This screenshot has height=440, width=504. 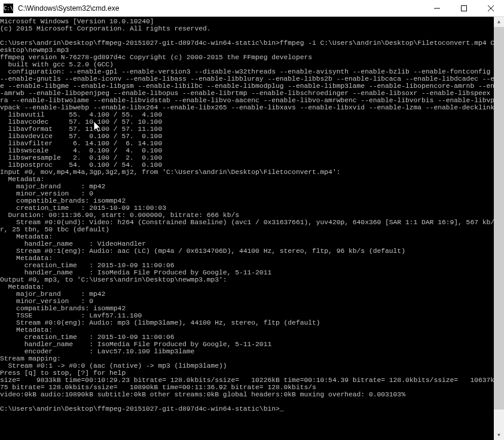 What do you see at coordinates (252, 251) in the screenshot?
I see `terminal-line: Stream #0:1(eng): Audio: aac (LC) (mp4a …` at bounding box center [252, 251].